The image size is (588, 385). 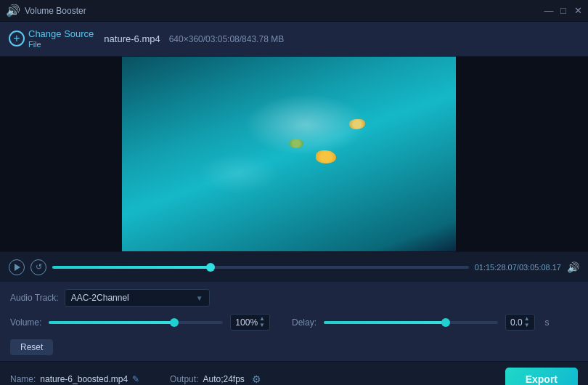 I want to click on play-button, so click(x=17, y=267).